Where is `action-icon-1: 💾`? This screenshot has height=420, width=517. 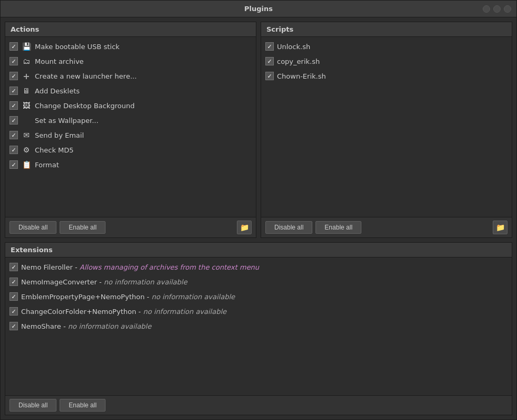
action-icon-1: 💾 is located at coordinates (26, 46).